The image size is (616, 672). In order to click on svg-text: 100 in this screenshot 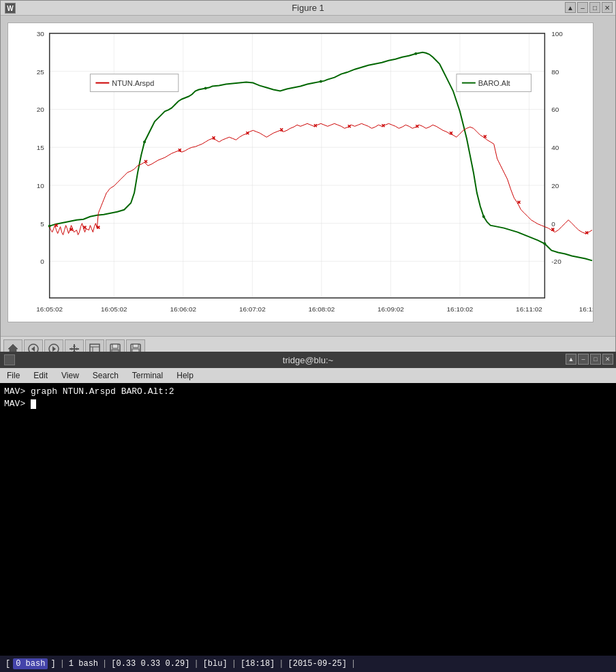, I will do `click(557, 34)`.